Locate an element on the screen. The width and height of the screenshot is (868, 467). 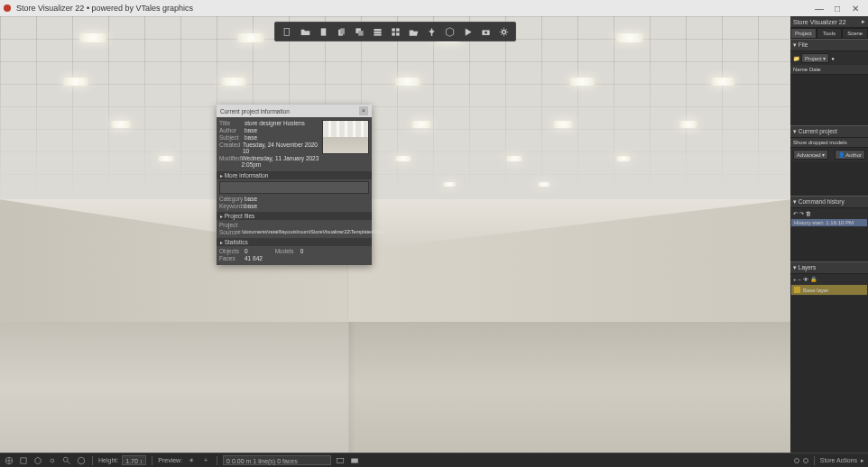
layers-head: ▾ Layers is located at coordinates (829, 268).